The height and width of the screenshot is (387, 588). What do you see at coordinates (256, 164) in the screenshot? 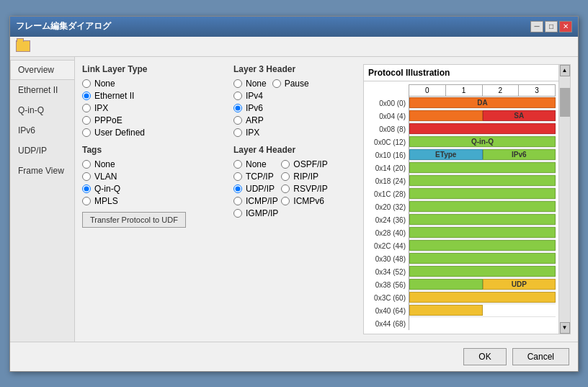
I see `l4-none-item: None` at bounding box center [256, 164].